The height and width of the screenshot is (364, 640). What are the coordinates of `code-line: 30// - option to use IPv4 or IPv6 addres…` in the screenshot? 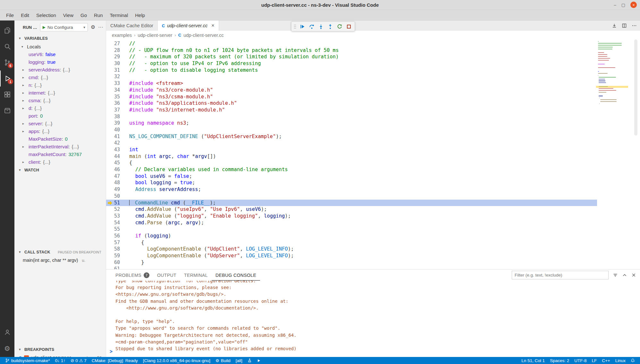 It's located at (351, 63).